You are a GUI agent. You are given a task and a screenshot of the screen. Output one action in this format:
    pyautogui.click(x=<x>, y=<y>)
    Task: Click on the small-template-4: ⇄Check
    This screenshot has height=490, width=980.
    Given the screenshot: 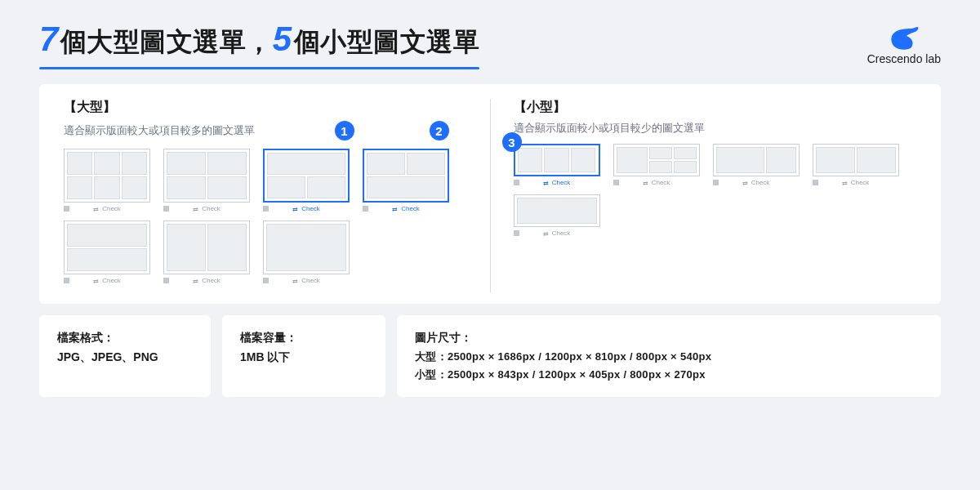 What is the action you would take?
    pyautogui.click(x=856, y=165)
    